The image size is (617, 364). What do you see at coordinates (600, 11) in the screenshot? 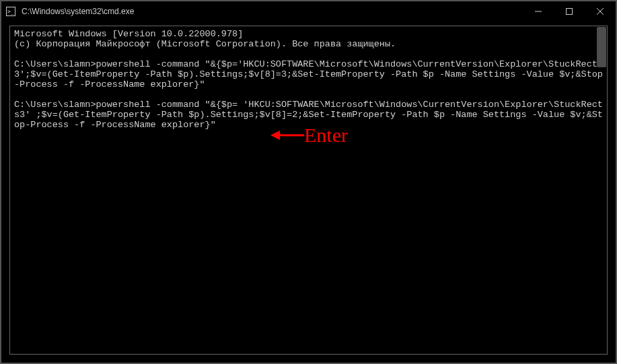
I see `close-button` at bounding box center [600, 11].